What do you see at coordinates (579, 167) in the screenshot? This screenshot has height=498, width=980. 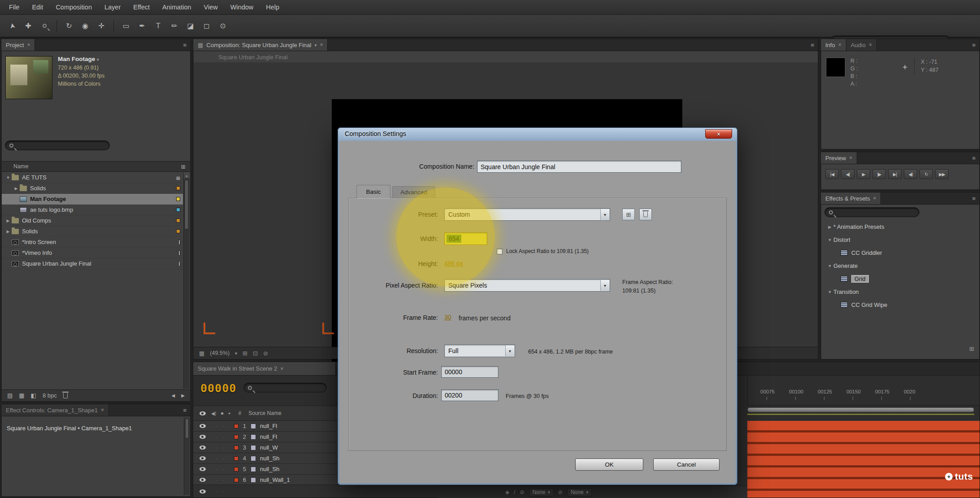 I see `comp-name-input: Square Urban Jungle Final` at bounding box center [579, 167].